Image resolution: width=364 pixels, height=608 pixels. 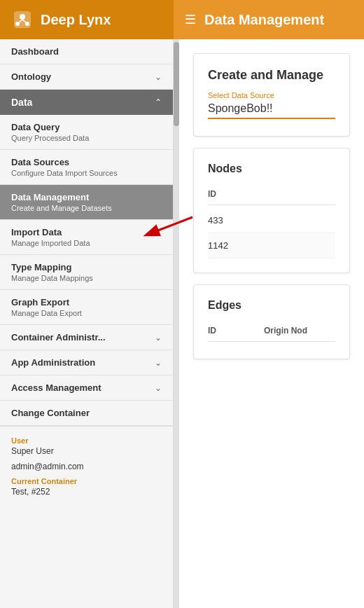 What do you see at coordinates (87, 492) in the screenshot?
I see `container-value: Test, #252` at bounding box center [87, 492].